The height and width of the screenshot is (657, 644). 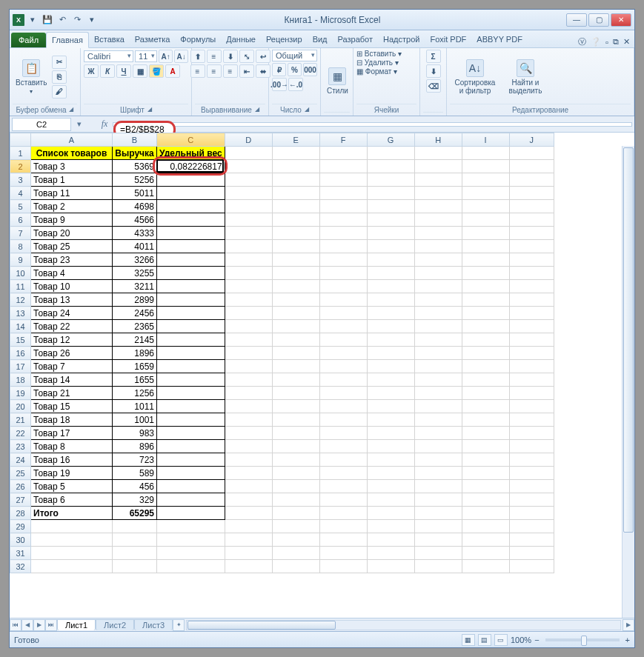 I want to click on row-header-22: 22, so click(x=21, y=433).